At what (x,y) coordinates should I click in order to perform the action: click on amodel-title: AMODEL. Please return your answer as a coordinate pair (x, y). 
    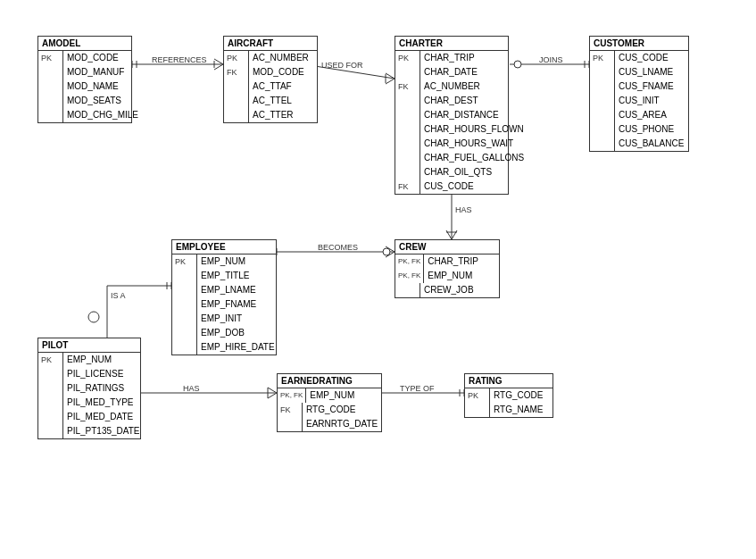
    Looking at the image, I should click on (85, 44).